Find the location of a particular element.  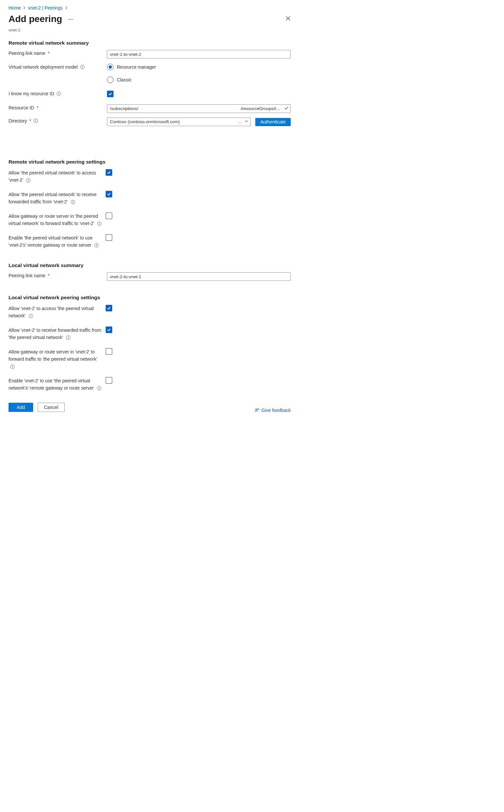

local-allow-forwarded-checkbox is located at coordinates (109, 330).